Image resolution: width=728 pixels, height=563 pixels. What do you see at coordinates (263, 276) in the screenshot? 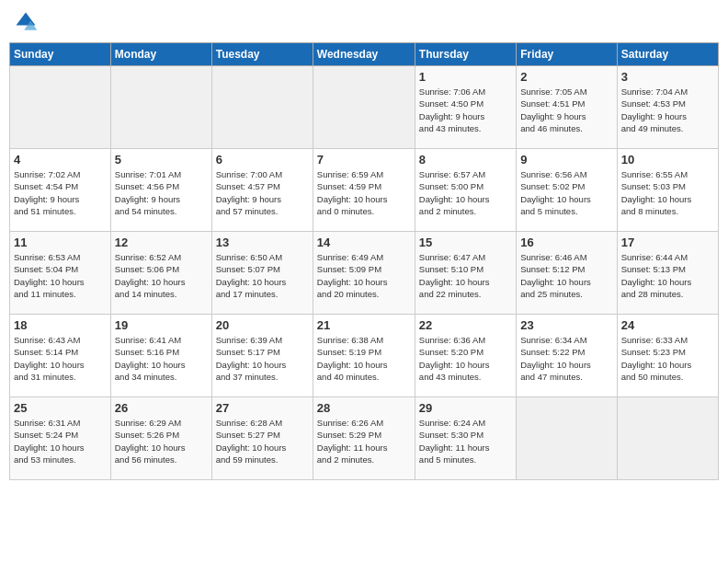
I see `day-info: Sunrise: 6:50 AM Sunset: 5:07 PM Dayligh…` at bounding box center [263, 276].